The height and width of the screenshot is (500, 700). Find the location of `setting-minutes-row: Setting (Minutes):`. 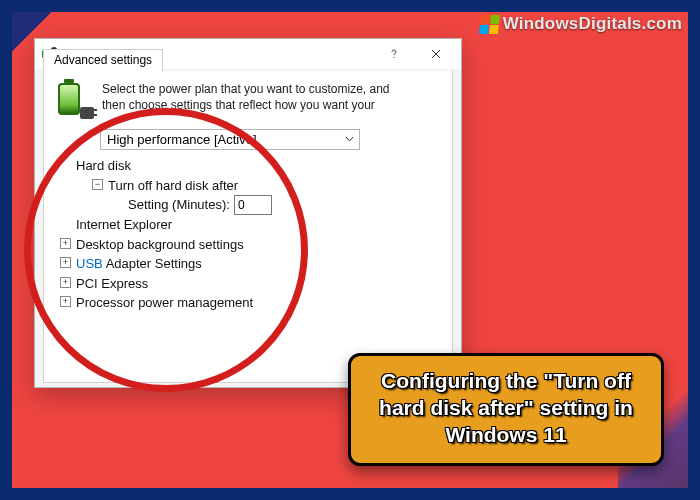

setting-minutes-row: Setting (Minutes): is located at coordinates (284, 205).